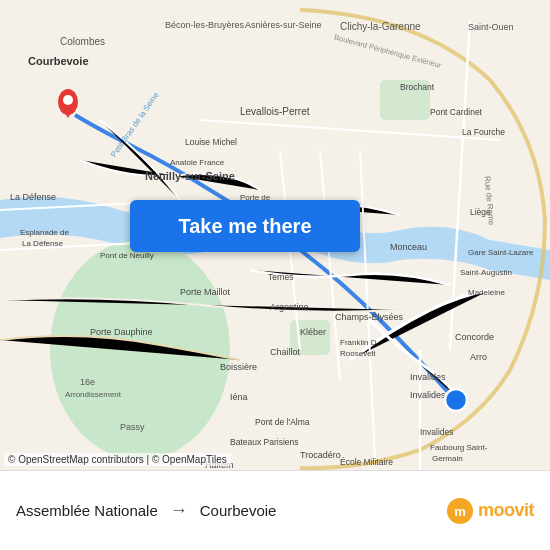  What do you see at coordinates (282, 422) in the screenshot?
I see `svg-text: Pont de l'Alma` at bounding box center [282, 422].